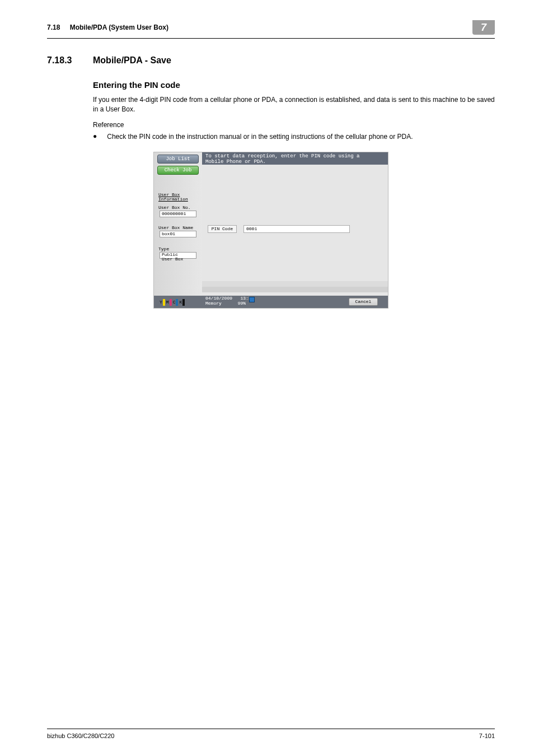  What do you see at coordinates (81, 736) in the screenshot?
I see `footer-product: bizhub C360/C280/C220` at bounding box center [81, 736].